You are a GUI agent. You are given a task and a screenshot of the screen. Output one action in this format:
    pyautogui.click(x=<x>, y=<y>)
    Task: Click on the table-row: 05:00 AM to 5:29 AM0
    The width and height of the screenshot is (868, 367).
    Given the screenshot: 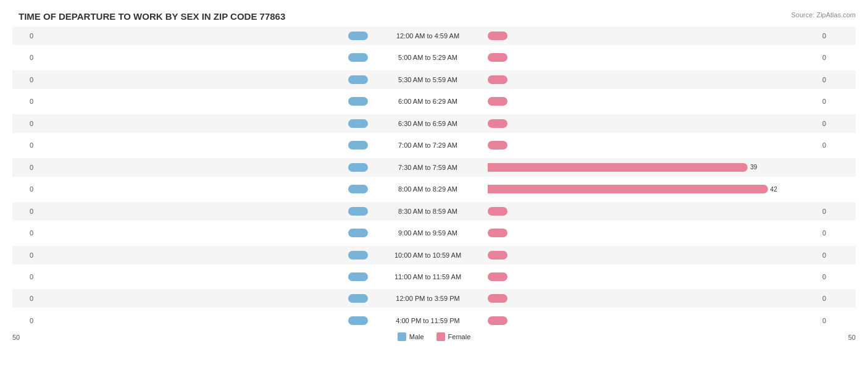 What is the action you would take?
    pyautogui.click(x=434, y=57)
    